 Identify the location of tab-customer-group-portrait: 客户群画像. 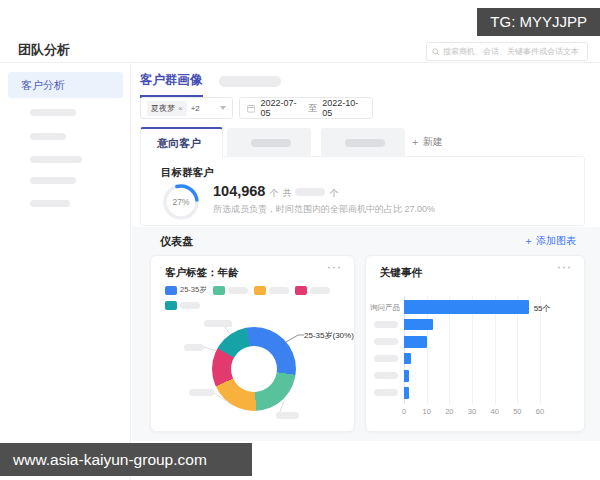
(172, 85).